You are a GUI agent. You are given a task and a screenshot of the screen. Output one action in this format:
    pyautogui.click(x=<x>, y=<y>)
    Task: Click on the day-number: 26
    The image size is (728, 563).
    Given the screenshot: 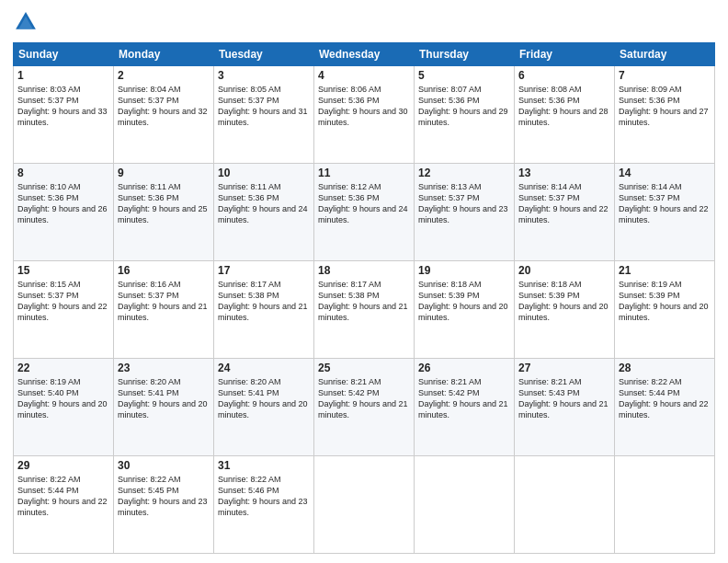 What is the action you would take?
    pyautogui.click(x=464, y=368)
    